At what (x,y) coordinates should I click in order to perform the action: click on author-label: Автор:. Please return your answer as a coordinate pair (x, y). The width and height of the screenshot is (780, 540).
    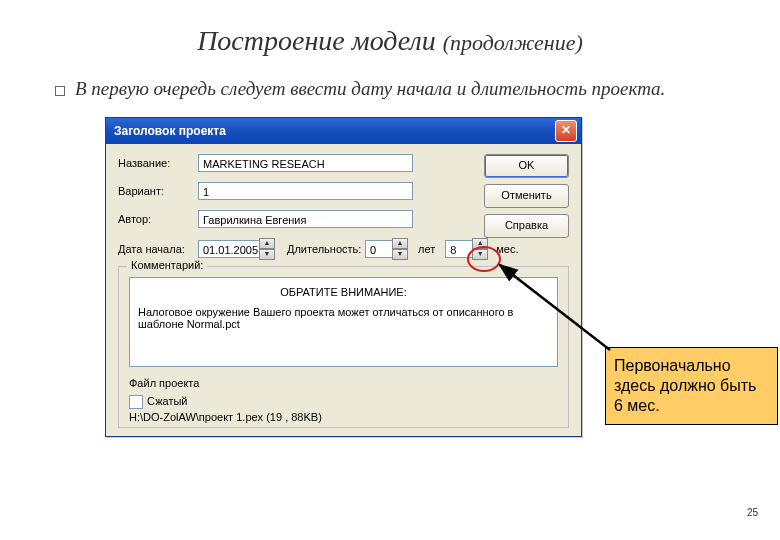
    Looking at the image, I should click on (156, 219).